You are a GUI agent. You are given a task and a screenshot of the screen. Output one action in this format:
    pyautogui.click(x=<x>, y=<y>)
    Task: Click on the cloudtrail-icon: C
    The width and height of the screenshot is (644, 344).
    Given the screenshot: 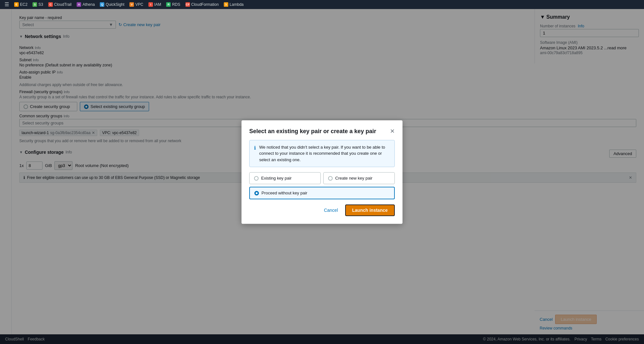 What is the action you would take?
    pyautogui.click(x=51, y=5)
    